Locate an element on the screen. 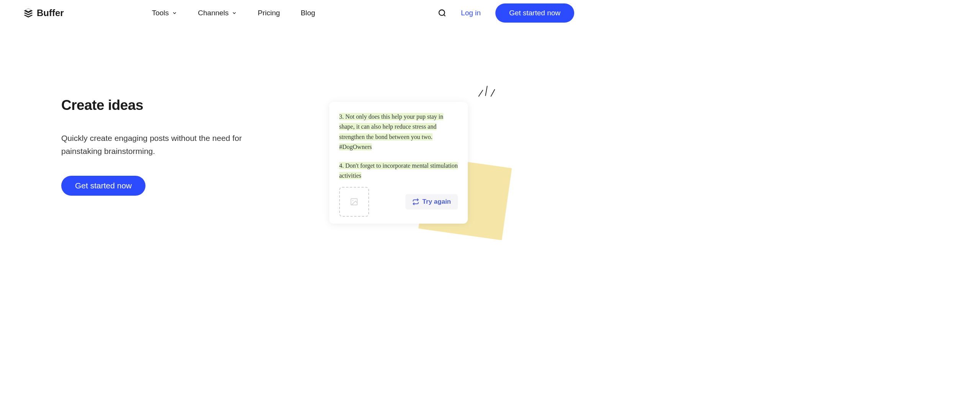 The image size is (980, 399). content-preview-card: 3. Not only does this help your pup stay… is located at coordinates (399, 163).